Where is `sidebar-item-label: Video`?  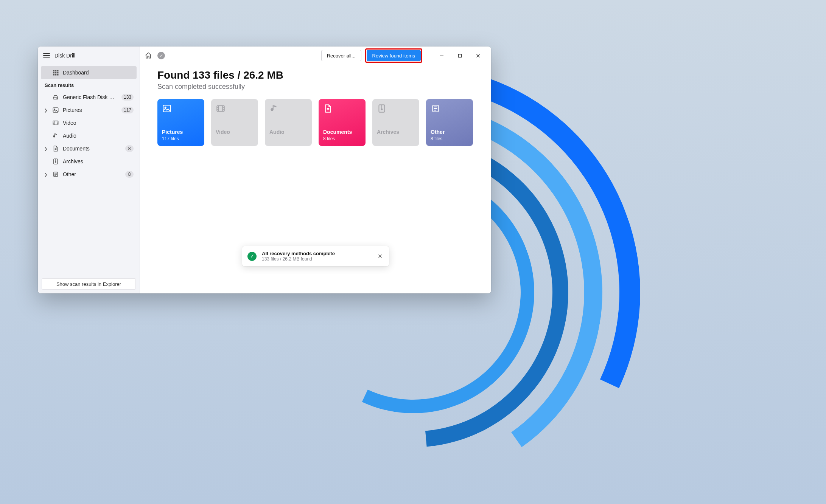 sidebar-item-label: Video is located at coordinates (98, 123).